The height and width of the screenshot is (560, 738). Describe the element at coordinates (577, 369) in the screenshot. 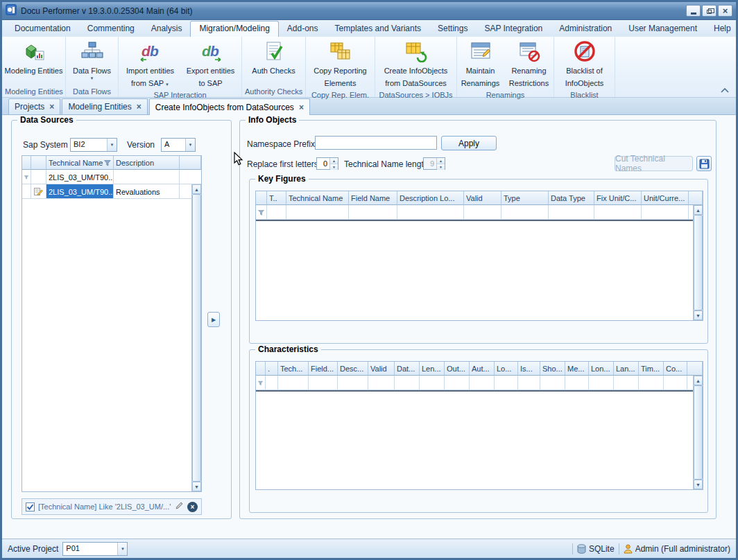

I see `column-header: Me...` at that location.